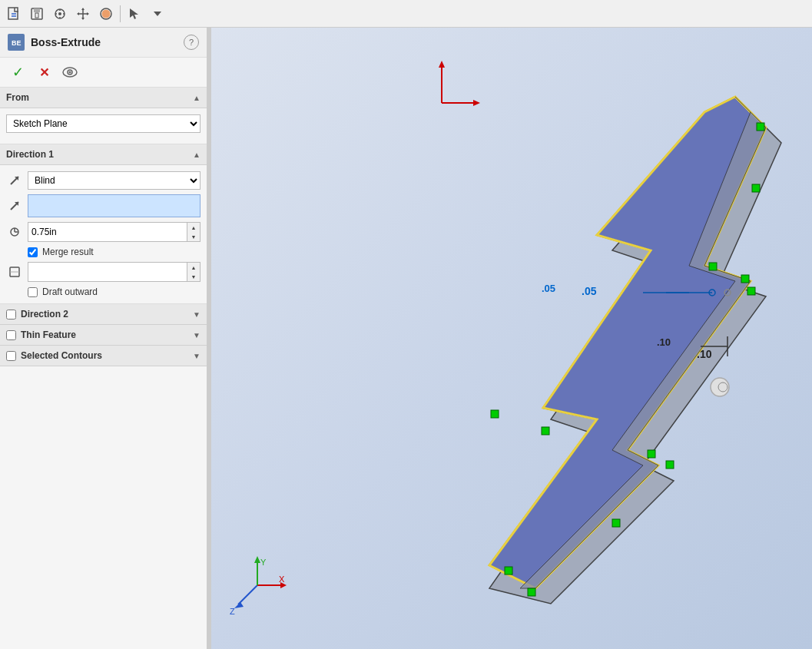 The width and height of the screenshot is (812, 649). Describe the element at coordinates (197, 315) in the screenshot. I see `direction2-chevron` at that location.